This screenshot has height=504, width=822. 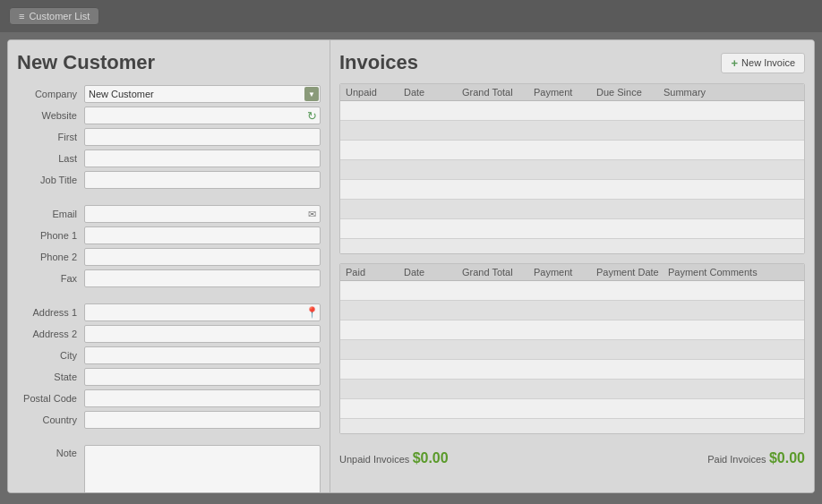 What do you see at coordinates (50, 278) in the screenshot?
I see `fax-label: Fax` at bounding box center [50, 278].